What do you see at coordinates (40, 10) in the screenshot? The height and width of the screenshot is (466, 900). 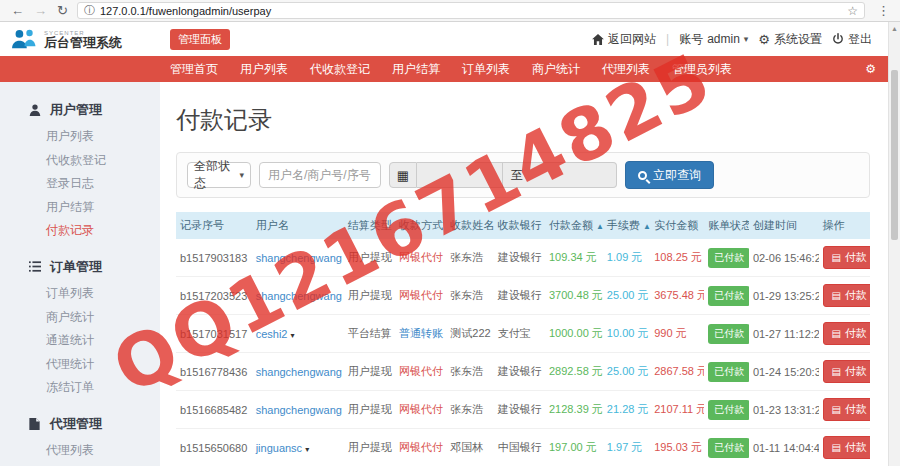 I see `browser-forward-button: →` at bounding box center [40, 10].